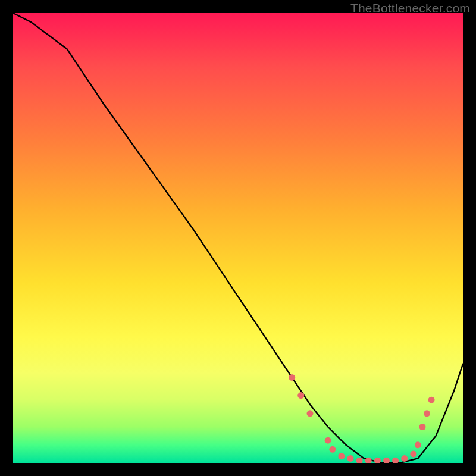  I want to click on marker-dots, so click(362, 419).